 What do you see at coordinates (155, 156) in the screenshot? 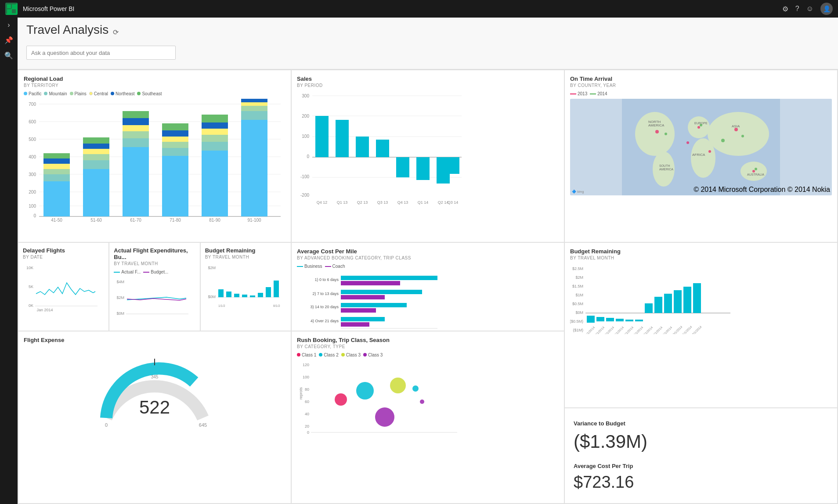
I see `regional-load-card: Regional Load BY TERRITORY Pacific Mount…` at bounding box center [155, 156].